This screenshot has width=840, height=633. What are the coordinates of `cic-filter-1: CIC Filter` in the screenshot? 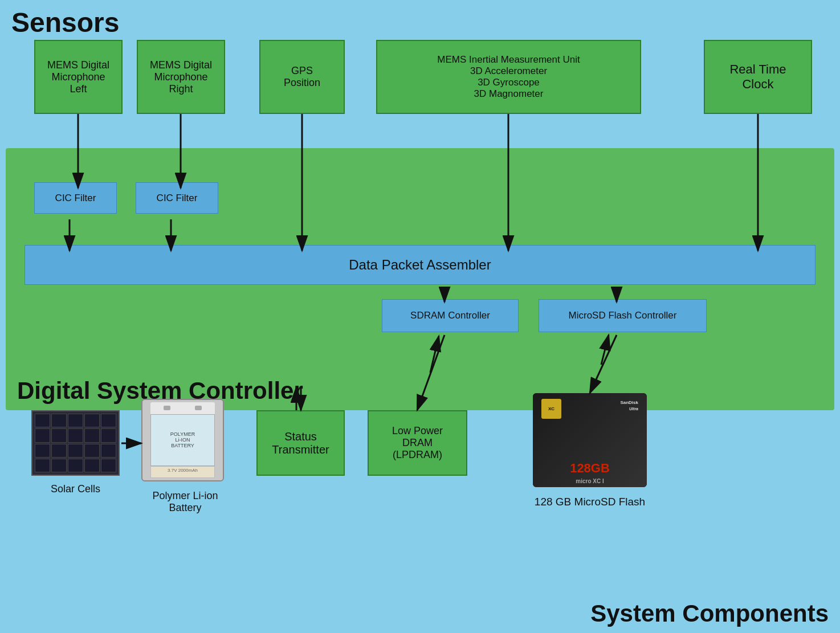 It's located at (75, 198).